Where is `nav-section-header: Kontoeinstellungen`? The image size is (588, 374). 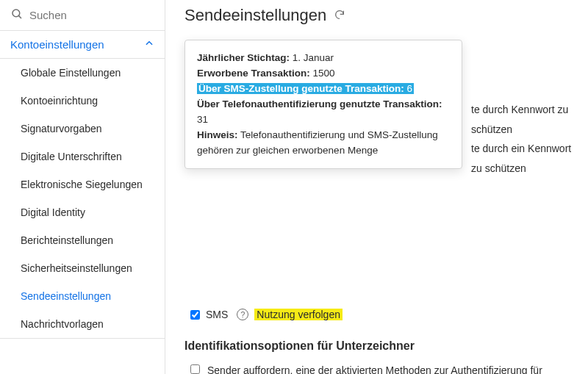
nav-section-header: Kontoeinstellungen is located at coordinates (82, 44).